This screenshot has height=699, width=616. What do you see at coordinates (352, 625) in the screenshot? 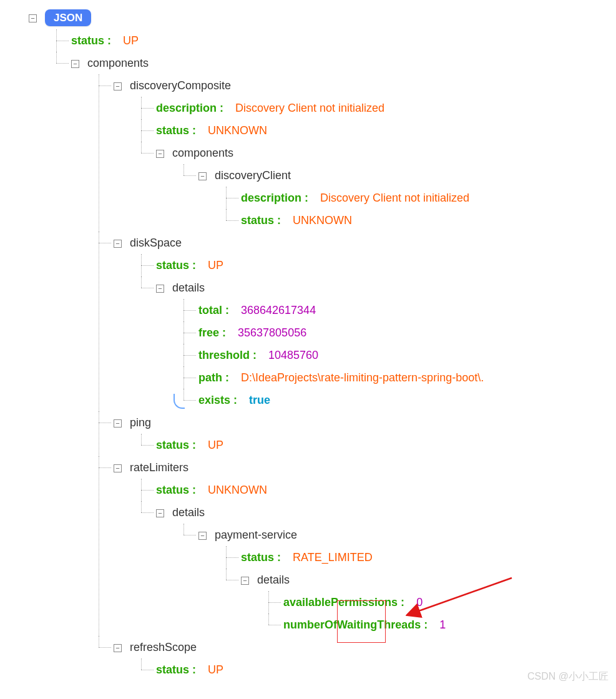
I see `key-label: numberOfWaitingThreads` at bounding box center [352, 625].